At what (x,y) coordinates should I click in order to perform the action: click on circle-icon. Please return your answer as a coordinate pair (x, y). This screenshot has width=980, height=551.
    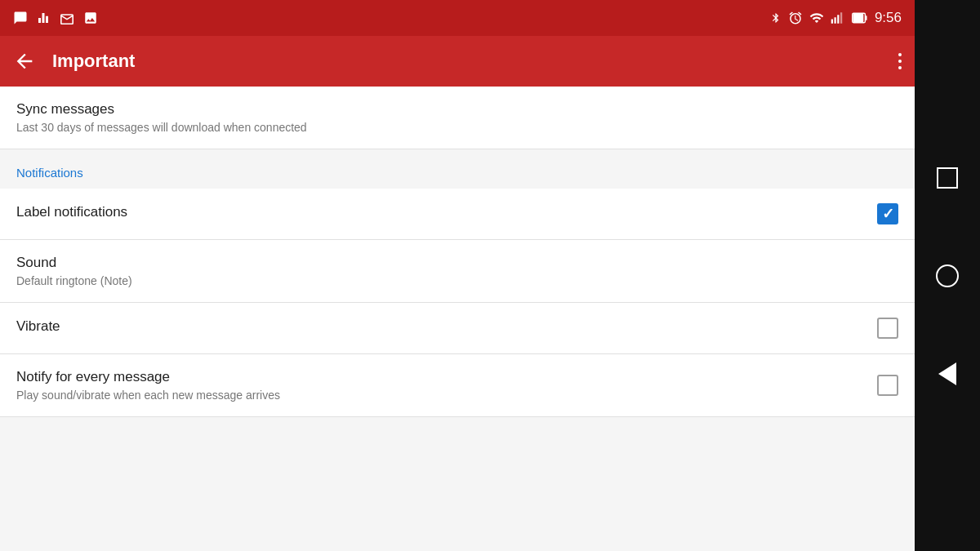
    Looking at the image, I should click on (947, 276).